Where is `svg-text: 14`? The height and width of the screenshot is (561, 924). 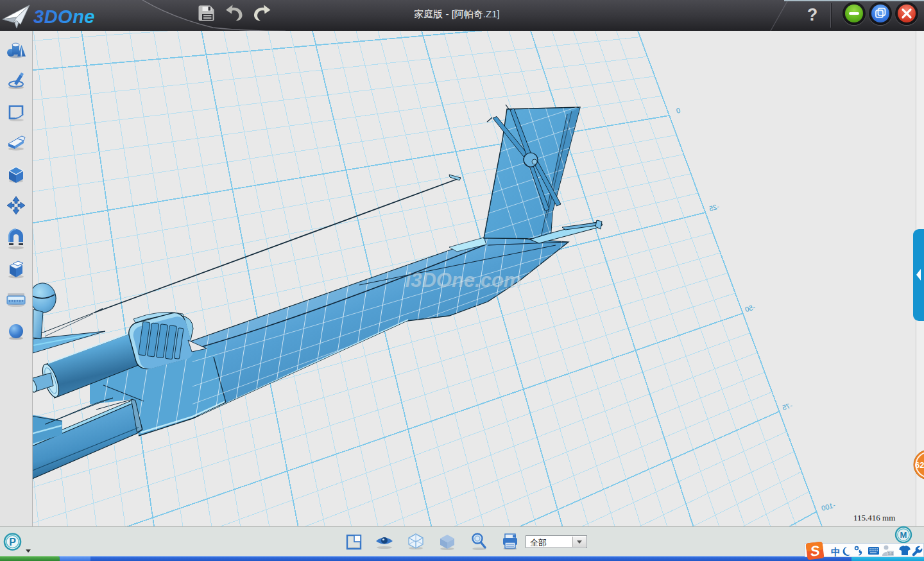 svg-text: 14 is located at coordinates (891, 553).